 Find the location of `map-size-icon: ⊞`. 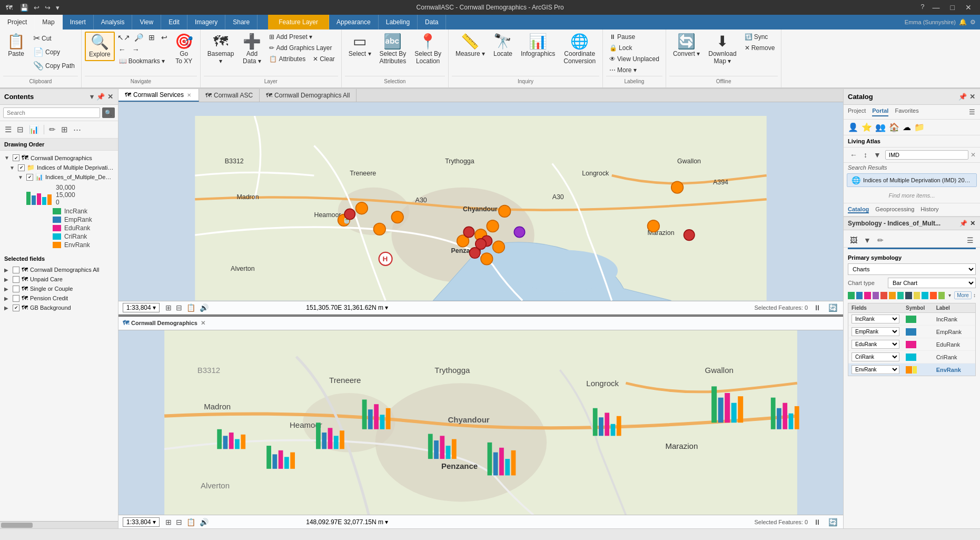

map-size-icon: ⊞ is located at coordinates (169, 308).